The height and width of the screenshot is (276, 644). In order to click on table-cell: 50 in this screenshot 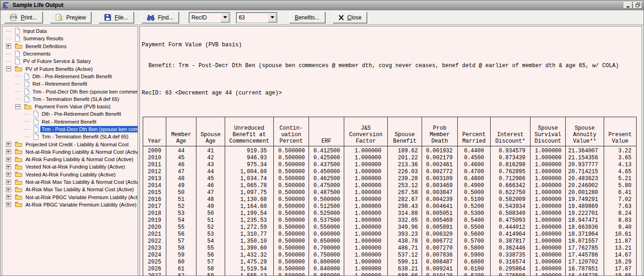, I will do `click(182, 193)`.